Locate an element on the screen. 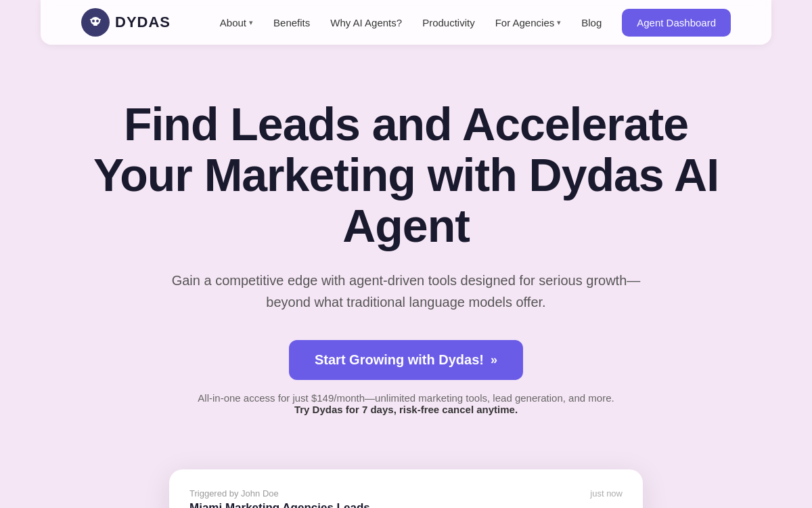 The image size is (812, 508). logo-icon is located at coordinates (95, 22).